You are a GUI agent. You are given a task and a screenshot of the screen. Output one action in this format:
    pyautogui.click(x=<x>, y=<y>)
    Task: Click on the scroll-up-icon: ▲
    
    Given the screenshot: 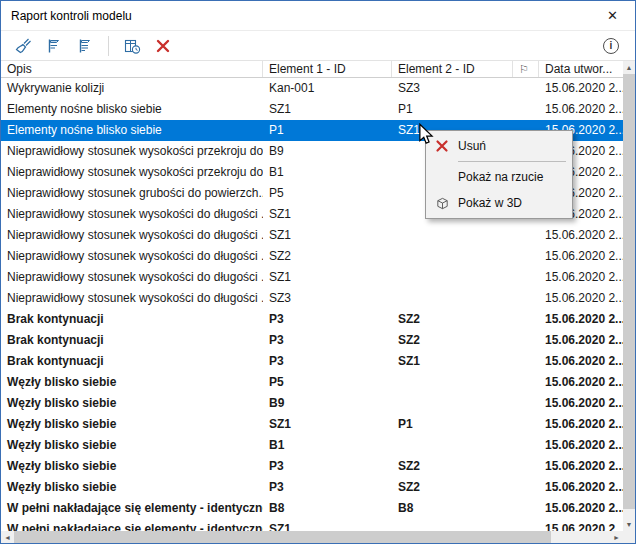 What is the action you would take?
    pyautogui.click(x=629, y=68)
    